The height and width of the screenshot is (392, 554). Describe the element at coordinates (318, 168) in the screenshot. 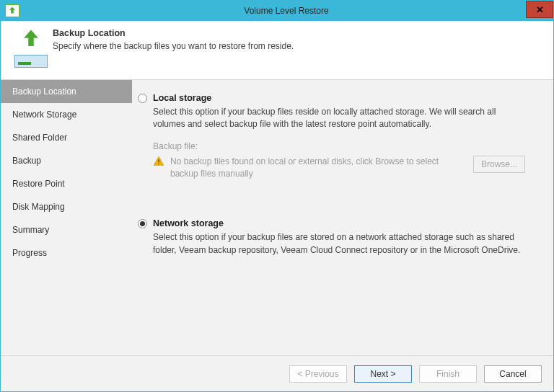

I see `warning-text: No backup files found on local or extern…` at that location.